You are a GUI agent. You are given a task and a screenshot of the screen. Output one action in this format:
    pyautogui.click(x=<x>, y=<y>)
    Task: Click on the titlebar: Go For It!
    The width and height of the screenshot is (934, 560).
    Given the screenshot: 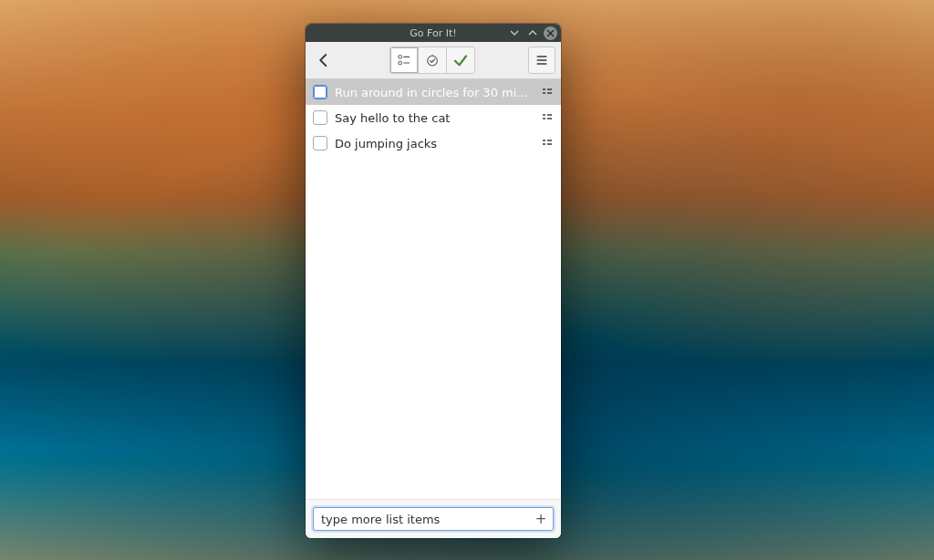 What is the action you would take?
    pyautogui.click(x=433, y=33)
    